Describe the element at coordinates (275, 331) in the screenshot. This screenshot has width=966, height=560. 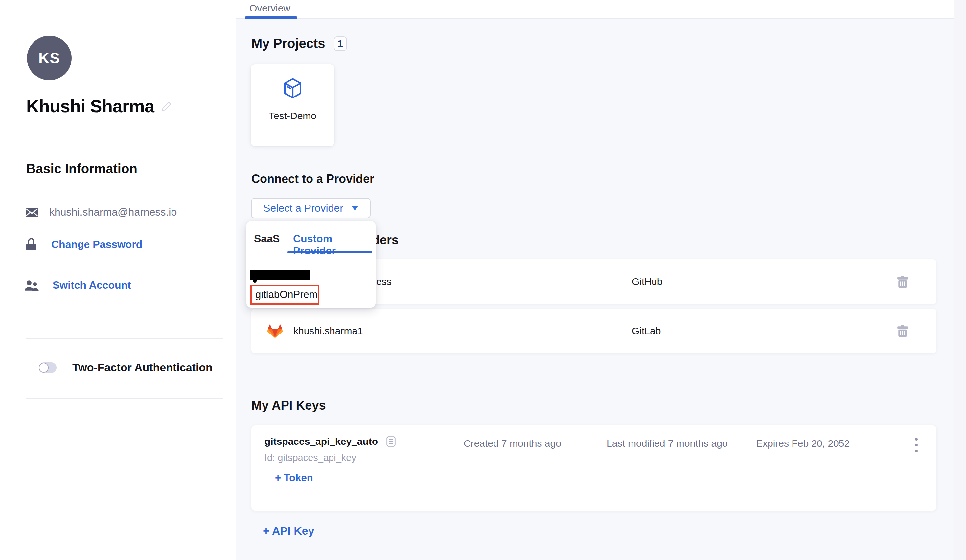
I see `gitlab-logo-icon` at that location.